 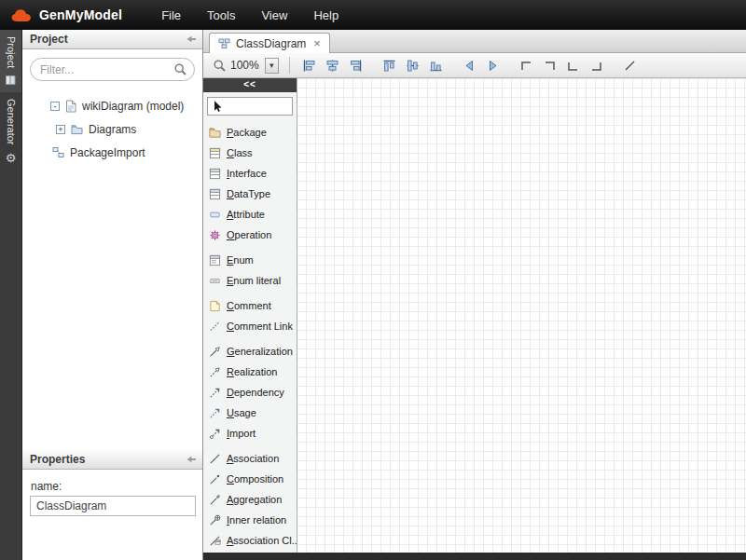 I want to click on app-logo: GenMyModel, so click(x=65, y=15).